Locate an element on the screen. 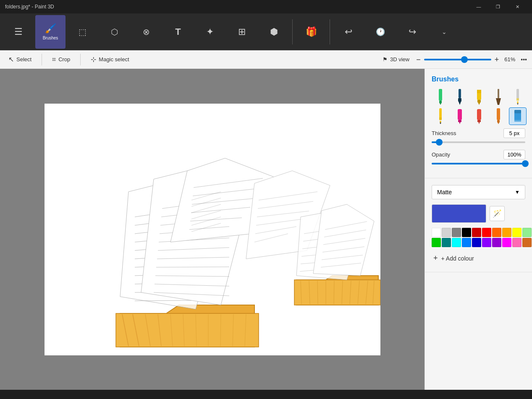  brush-pencil-light is located at coordinates (518, 97).